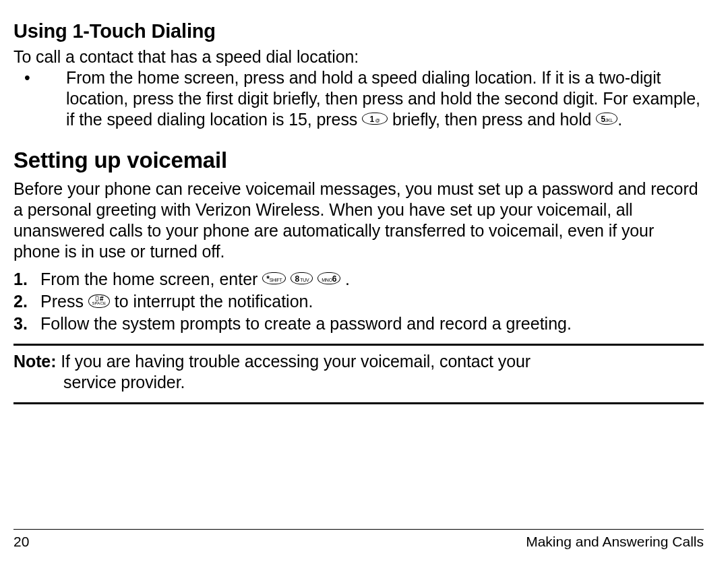  Describe the element at coordinates (359, 279) in the screenshot. I see `step-1: 1. From the home screen, enter *SHIFT 8 …` at that location.